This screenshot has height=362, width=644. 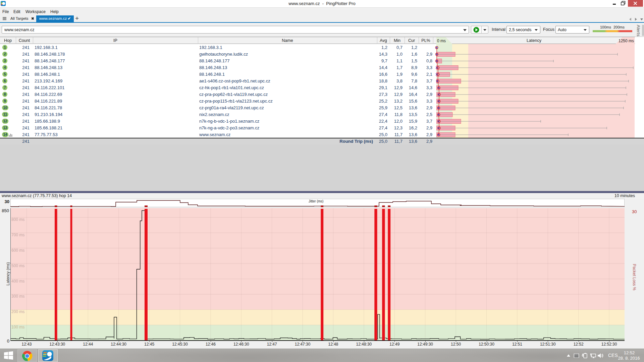 What do you see at coordinates (18, 235) in the screenshot?
I see `svg-text: 700 ms` at bounding box center [18, 235].